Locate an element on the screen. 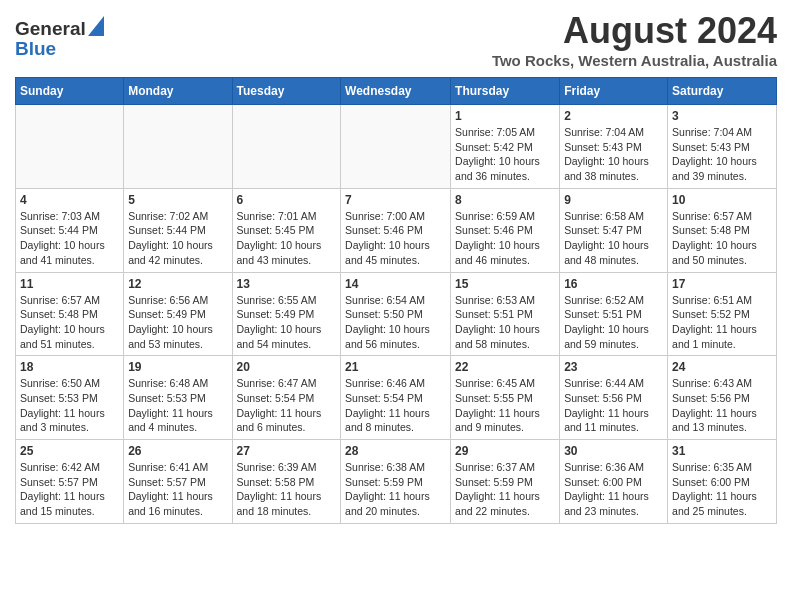 Image resolution: width=792 pixels, height=612 pixels. calendar-cell: 4Sunrise: 7:03 AM Sunset: 5:44 PM Daylig… is located at coordinates (70, 230).